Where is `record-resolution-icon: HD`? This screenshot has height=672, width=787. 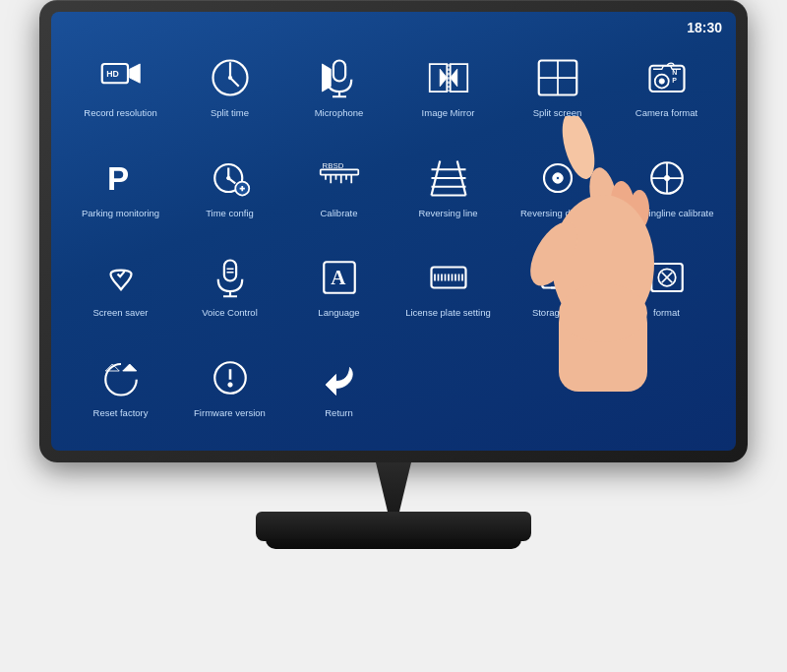 record-resolution-icon: HD is located at coordinates (121, 78).